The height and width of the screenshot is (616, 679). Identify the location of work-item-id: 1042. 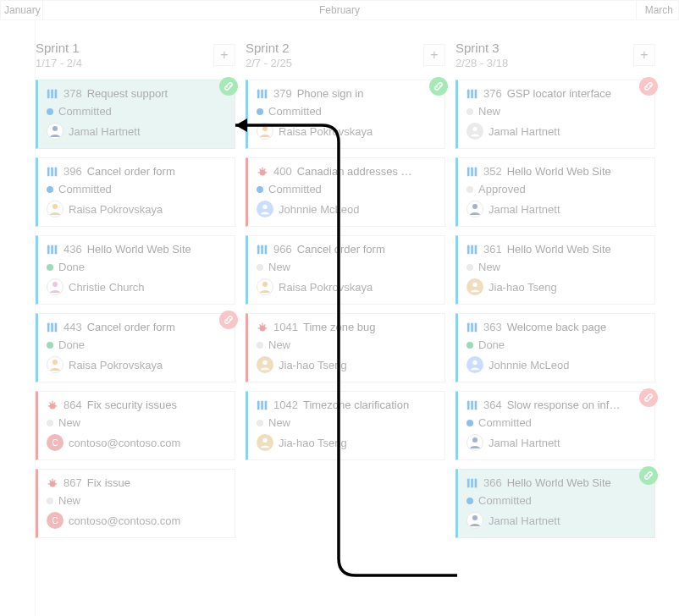
(286, 404).